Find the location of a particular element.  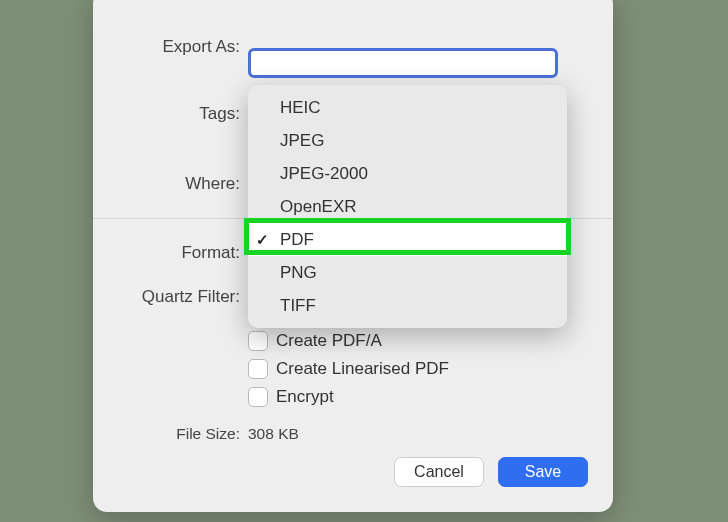

dialog-buttons: Cancel Save is located at coordinates (491, 472).